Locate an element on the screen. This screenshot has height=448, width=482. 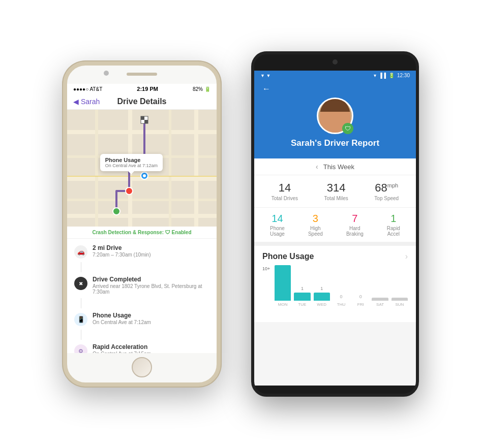
android-phone-usage-section: Phone Usage › 10+ MON 1 is located at coordinates (335, 284).